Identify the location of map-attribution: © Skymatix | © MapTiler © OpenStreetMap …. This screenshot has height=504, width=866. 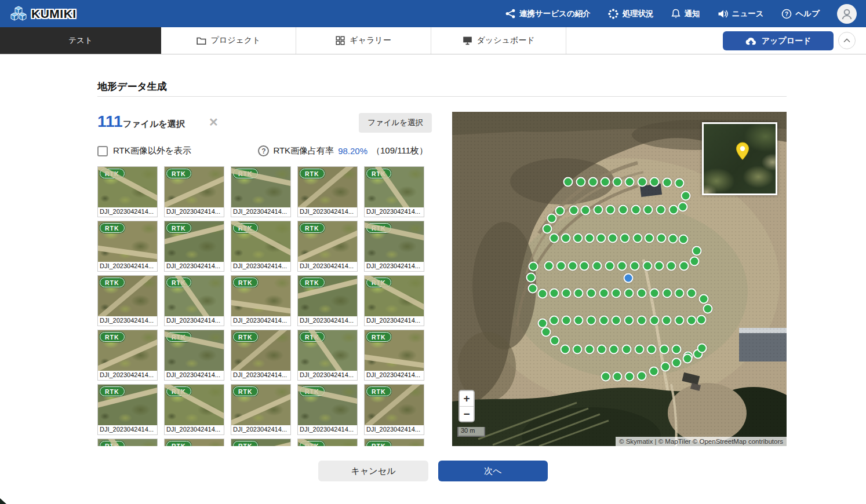
(701, 441).